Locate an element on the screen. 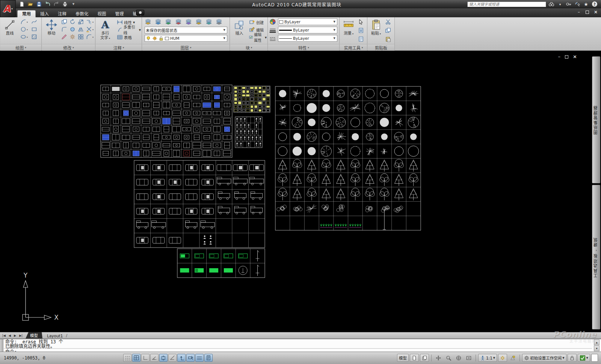 The height and width of the screenshot is (364, 601). copy-tool-icon is located at coordinates (65, 22).